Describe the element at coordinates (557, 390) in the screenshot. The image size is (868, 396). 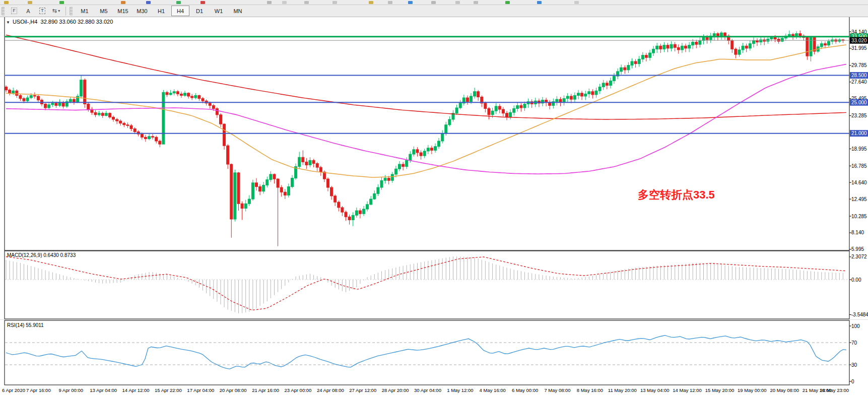
I see `date-label: 7 May 08:00` at that location.